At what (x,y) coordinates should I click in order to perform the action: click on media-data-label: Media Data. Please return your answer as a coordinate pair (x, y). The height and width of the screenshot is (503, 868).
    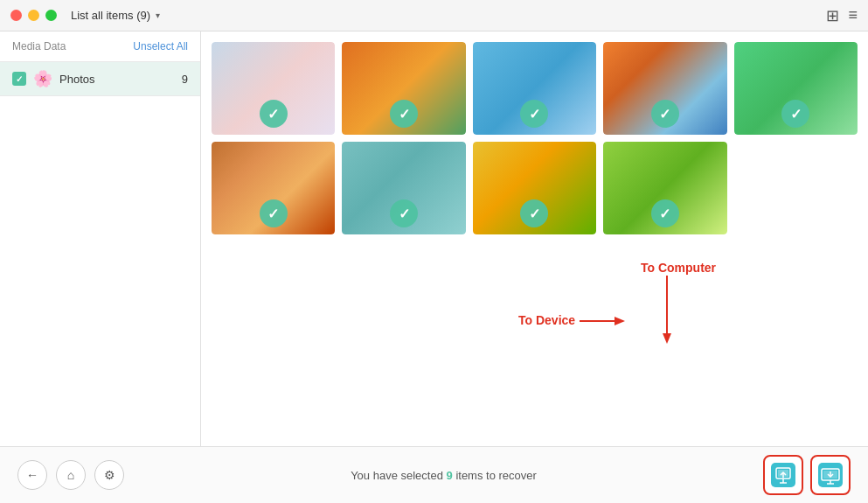
    Looking at the image, I should click on (38, 46).